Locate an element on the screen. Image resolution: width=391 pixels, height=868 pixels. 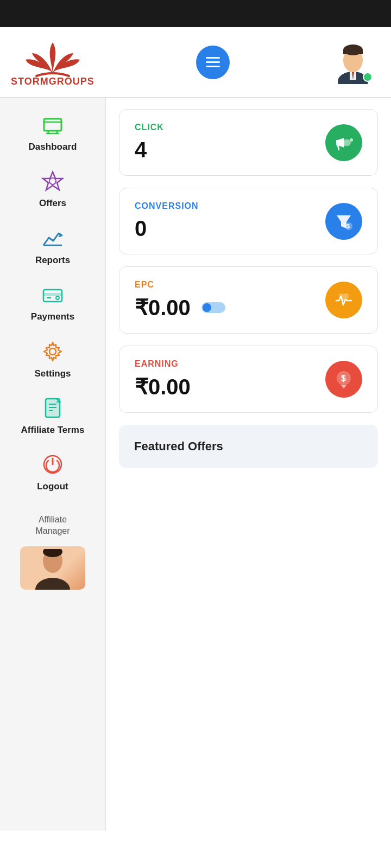
sidebar-item-reports: Reports is located at coordinates (53, 245).